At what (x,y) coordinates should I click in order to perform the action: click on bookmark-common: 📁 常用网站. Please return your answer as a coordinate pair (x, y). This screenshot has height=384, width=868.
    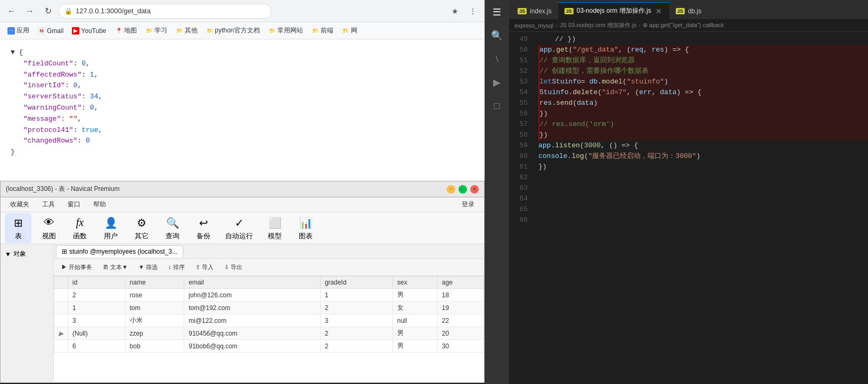
    Looking at the image, I should click on (285, 31).